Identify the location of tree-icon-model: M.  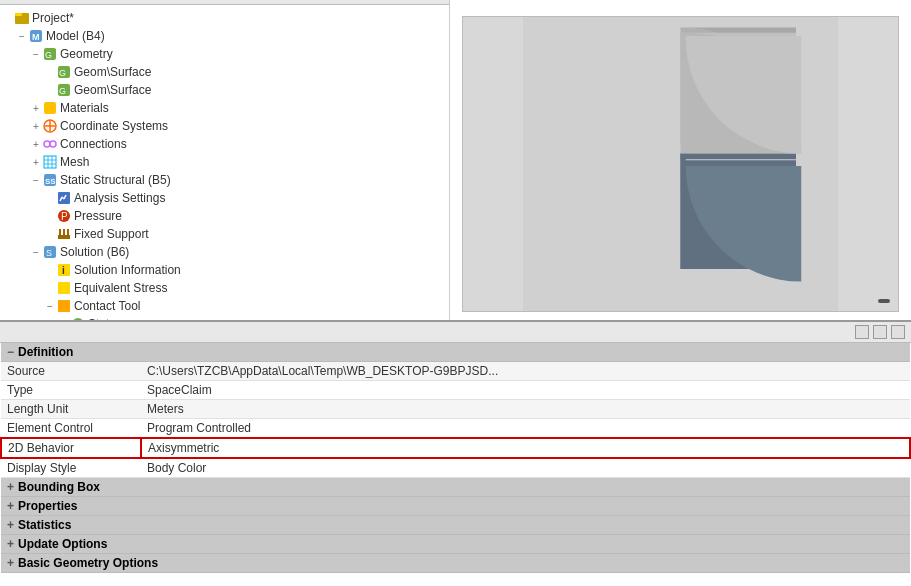
(36, 36).